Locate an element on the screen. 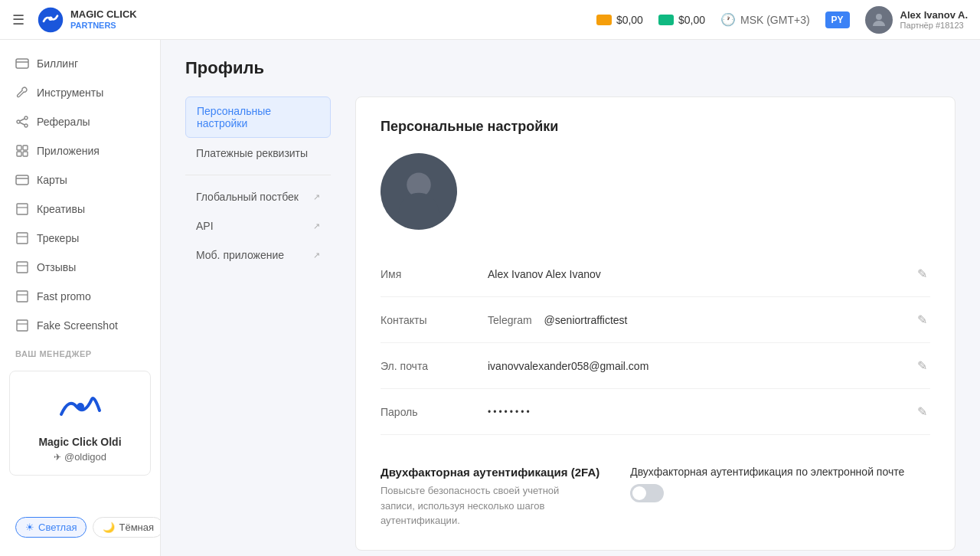  sidebar-item-cards: Карты is located at coordinates (80, 180).